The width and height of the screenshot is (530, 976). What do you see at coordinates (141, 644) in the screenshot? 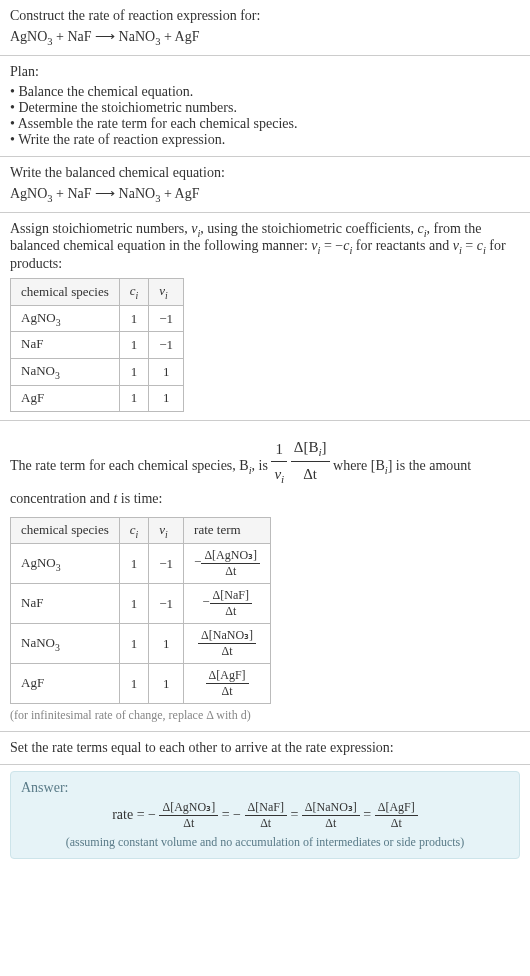
I see `table-row: NaNO311Δ[NaNO₃]Δt` at bounding box center [141, 644].